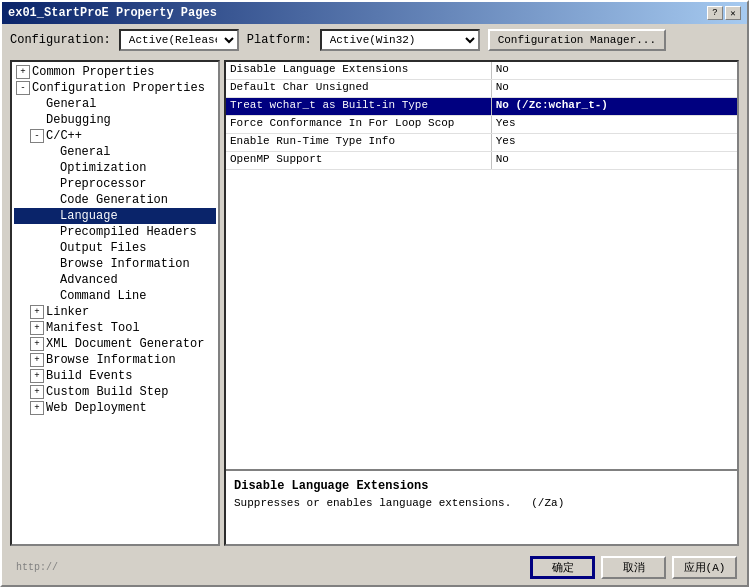 Image resolution: width=749 pixels, height=587 pixels. I want to click on tree-label-advanced: Advanced, so click(89, 280).